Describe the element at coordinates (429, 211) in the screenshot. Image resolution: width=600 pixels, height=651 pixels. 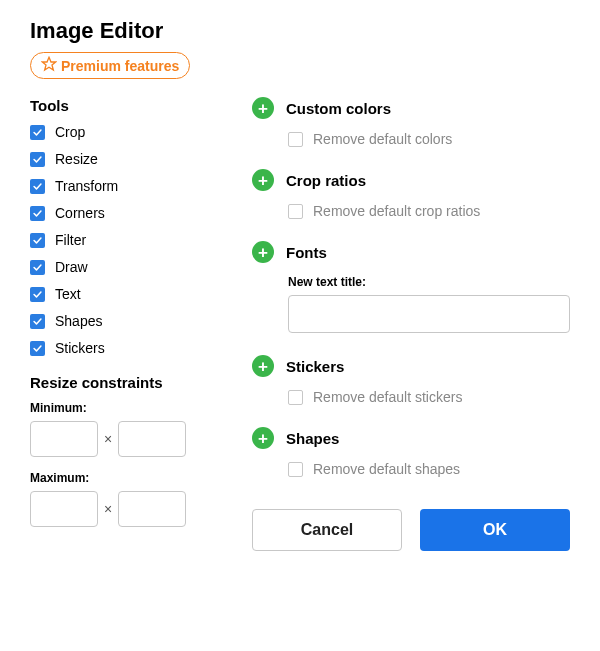
I see `remove-default-crop-ratios-row: Remove default crop ratios` at that location.